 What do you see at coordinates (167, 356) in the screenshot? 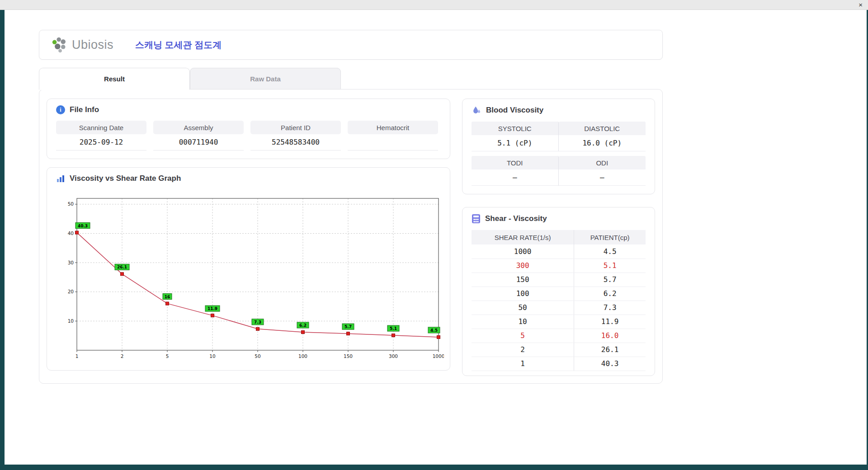
I see `svg-text: 5` at bounding box center [167, 356].